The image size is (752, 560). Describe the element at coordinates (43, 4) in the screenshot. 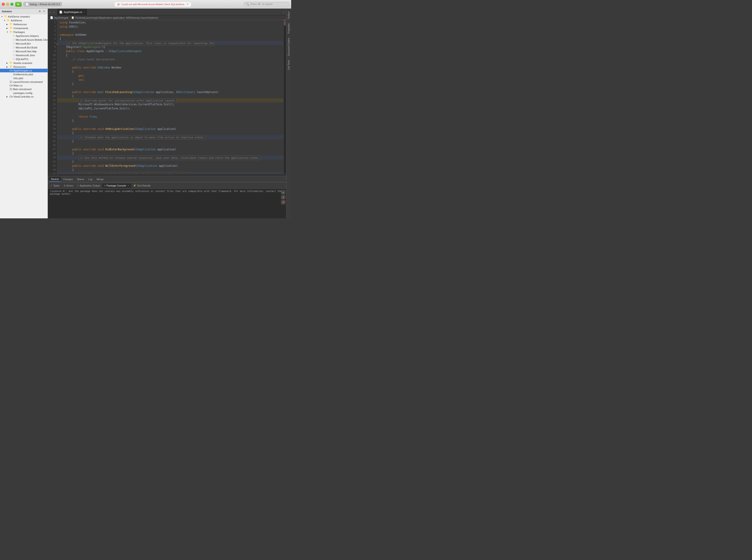

I see `scheme-selector: 📄 Debug › iPhone 6s iOS 9.3` at that location.